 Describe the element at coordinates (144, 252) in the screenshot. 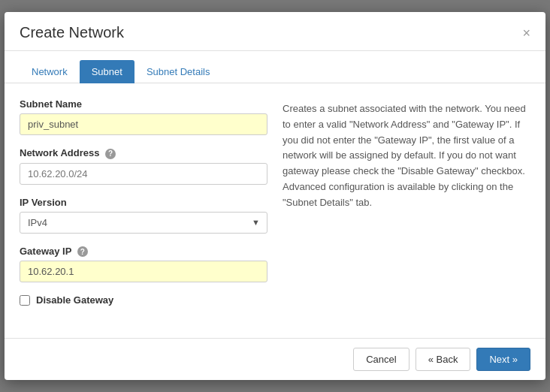

I see `gateway-ip-label: Gateway IP ?` at that location.